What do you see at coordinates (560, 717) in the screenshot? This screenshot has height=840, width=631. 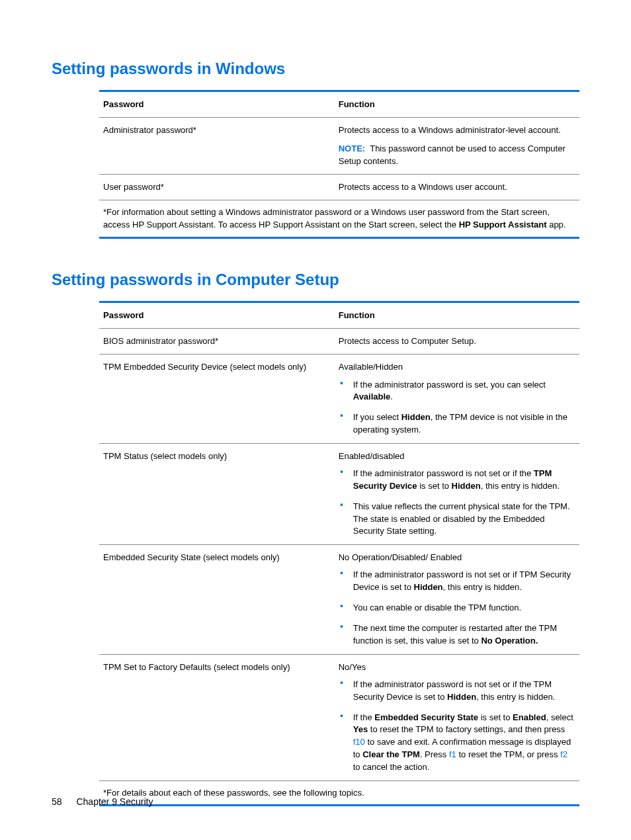 I see `li-text: , select` at bounding box center [560, 717].